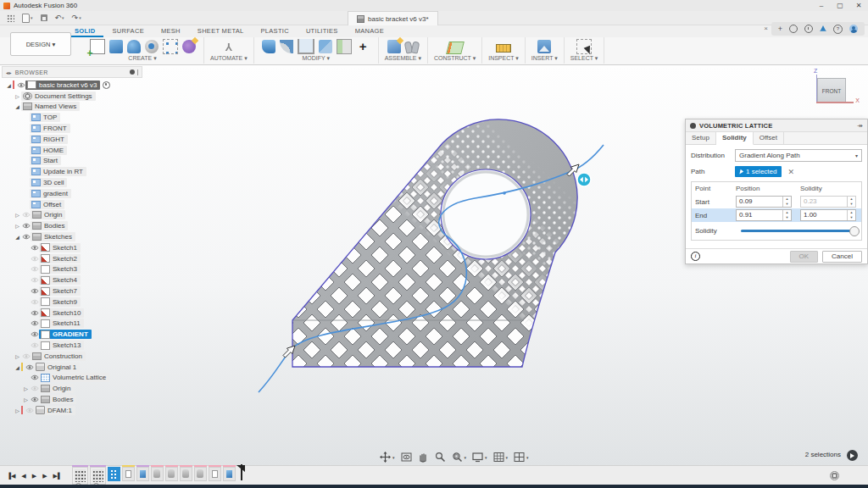 The height and width of the screenshot is (488, 868). What do you see at coordinates (394, 47) in the screenshot?
I see `newcomp-icon` at bounding box center [394, 47].